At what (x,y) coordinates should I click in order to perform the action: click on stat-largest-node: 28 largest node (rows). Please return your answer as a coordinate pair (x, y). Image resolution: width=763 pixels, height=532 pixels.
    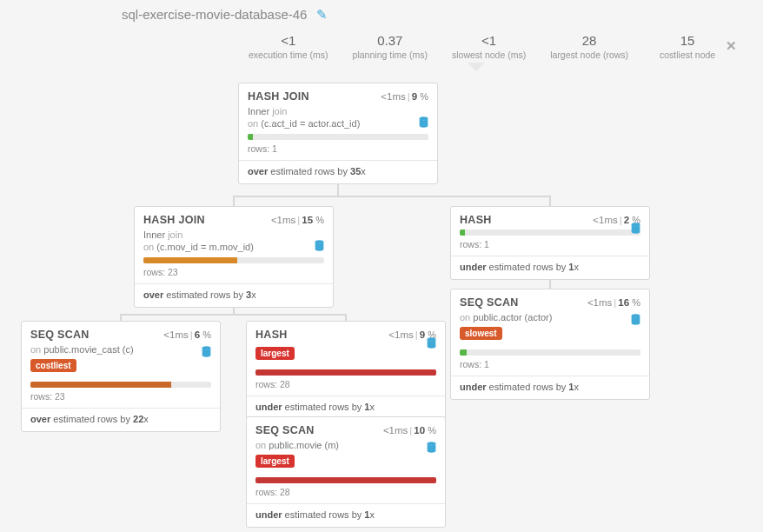
    Looking at the image, I should click on (589, 47).